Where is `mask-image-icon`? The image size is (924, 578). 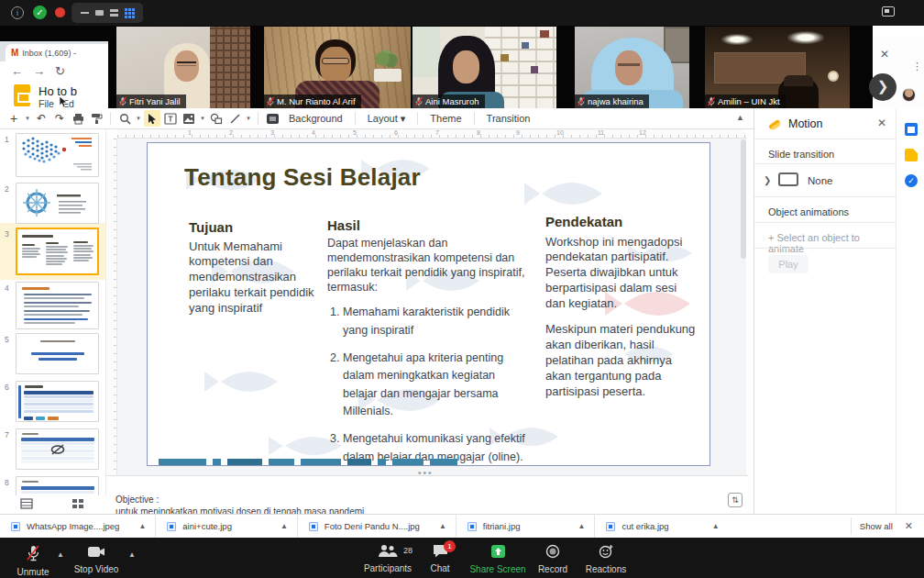 mask-image-icon is located at coordinates (272, 118).